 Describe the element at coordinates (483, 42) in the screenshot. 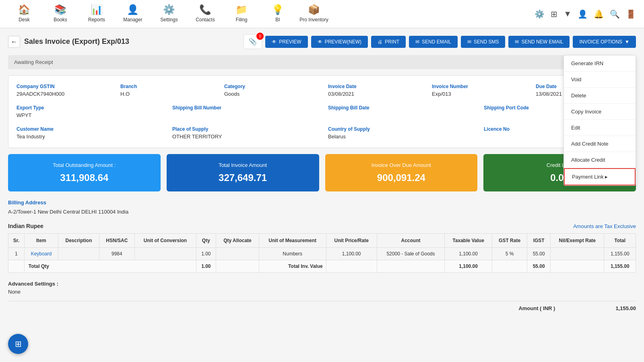

I see `send-sms-button: ✉ SEND SMS` at that location.